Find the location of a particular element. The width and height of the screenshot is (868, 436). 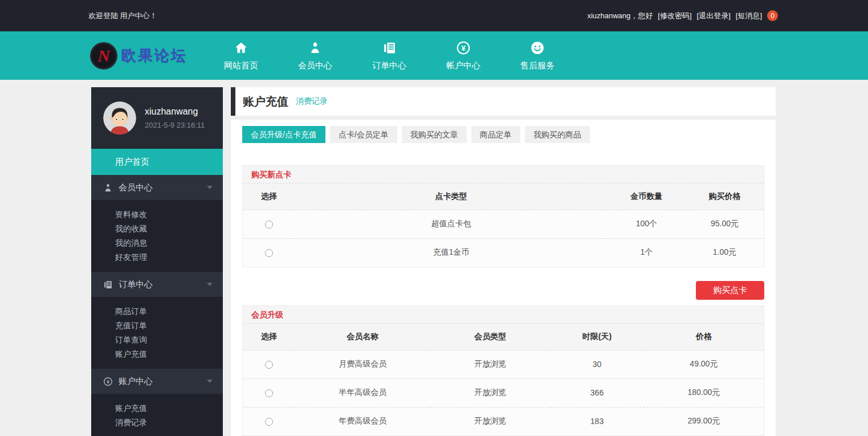

sidebar-item-user-home: 用户首页 is located at coordinates (157, 162).